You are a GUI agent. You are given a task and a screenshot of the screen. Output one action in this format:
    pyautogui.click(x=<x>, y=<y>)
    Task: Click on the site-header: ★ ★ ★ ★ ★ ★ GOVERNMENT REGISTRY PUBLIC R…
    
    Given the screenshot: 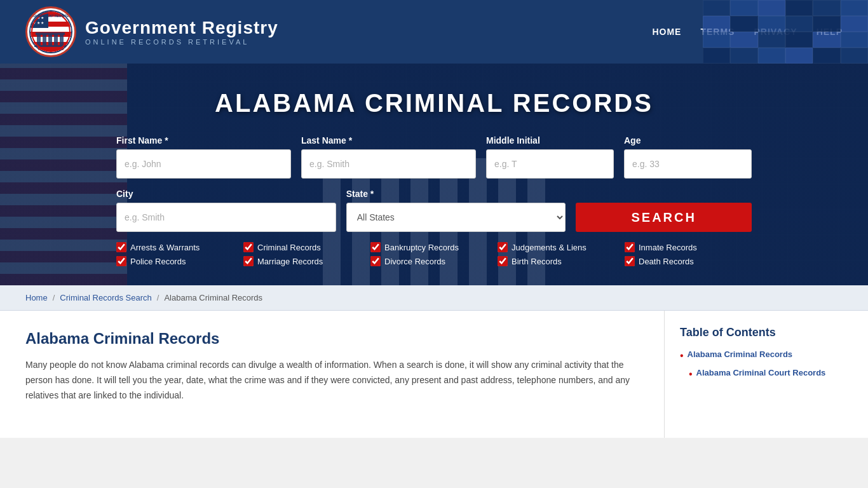 What is the action you would take?
    pyautogui.click(x=434, y=32)
    